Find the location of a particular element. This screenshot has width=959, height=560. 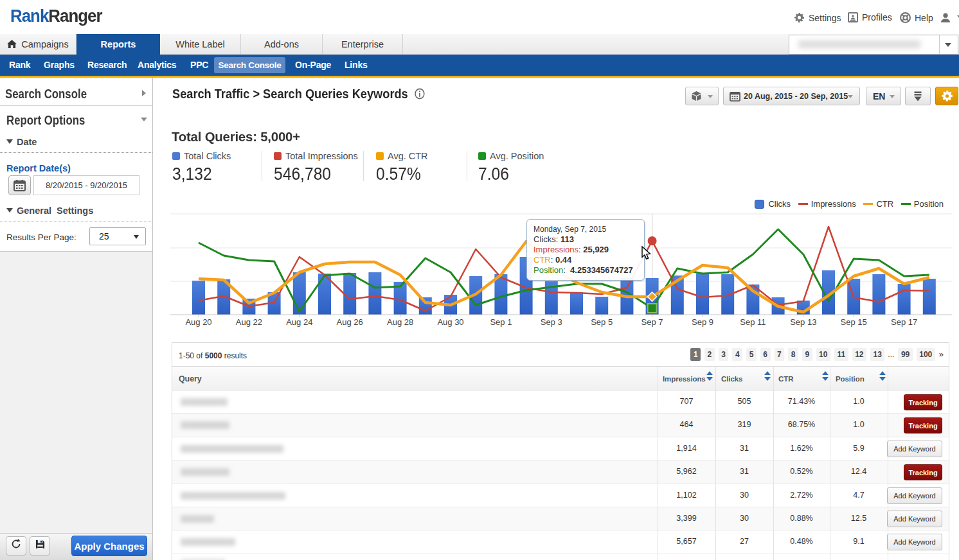

svg-text: Aug 22 is located at coordinates (249, 322).